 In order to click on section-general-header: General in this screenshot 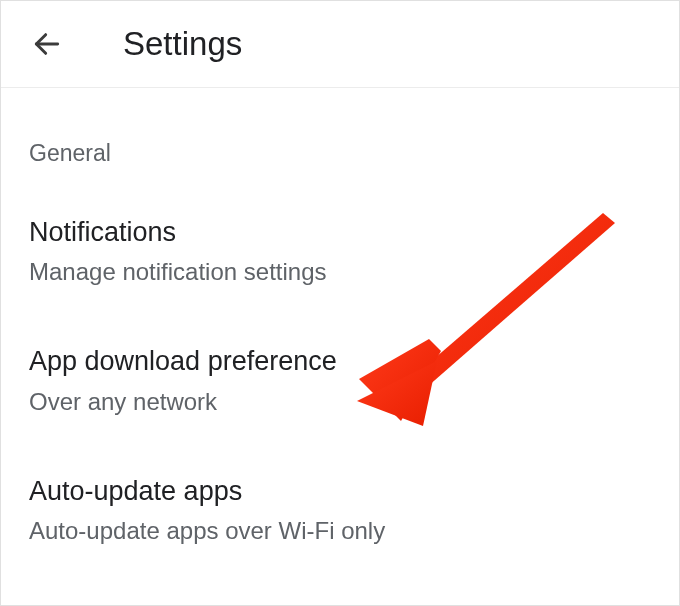, I will do `click(340, 154)`.